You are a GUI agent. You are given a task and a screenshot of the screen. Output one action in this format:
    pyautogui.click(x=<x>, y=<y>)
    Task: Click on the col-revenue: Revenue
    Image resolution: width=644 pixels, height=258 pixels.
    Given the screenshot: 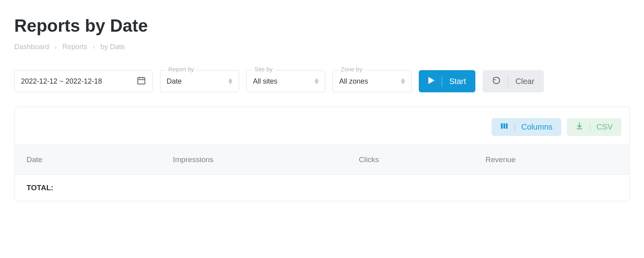 What is the action you would take?
    pyautogui.click(x=552, y=160)
    